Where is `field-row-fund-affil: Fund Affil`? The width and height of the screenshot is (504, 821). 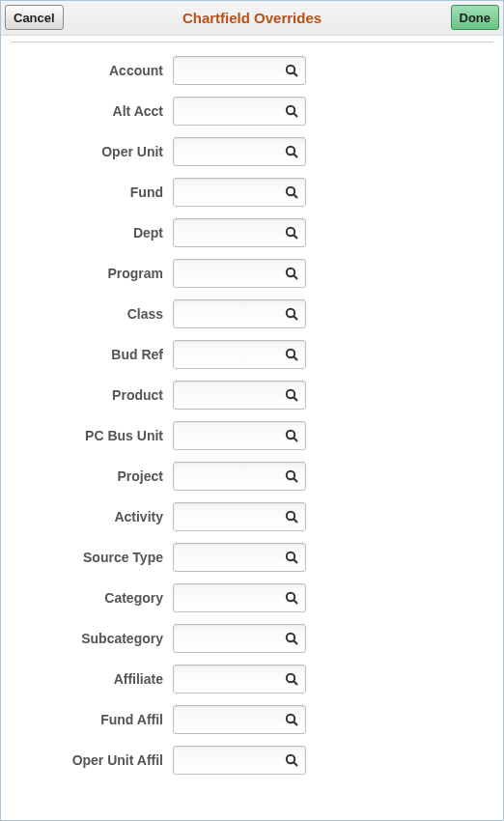
field-row-fund-affil: Fund Affil is located at coordinates (252, 720).